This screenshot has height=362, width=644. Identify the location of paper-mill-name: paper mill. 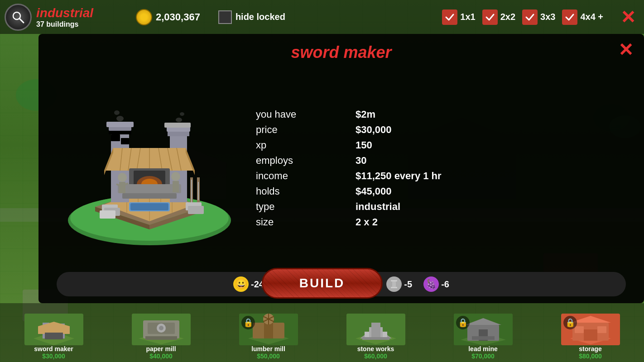
(161, 349).